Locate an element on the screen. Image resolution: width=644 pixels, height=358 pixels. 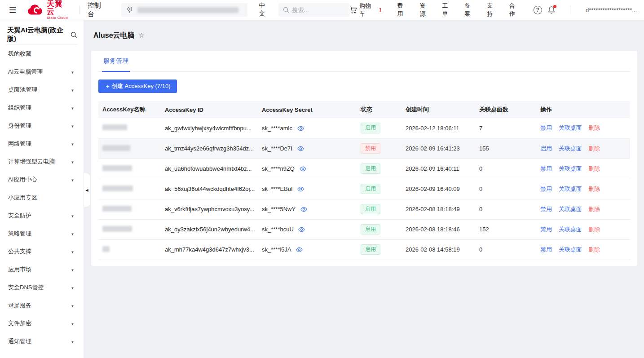
global-search is located at coordinates (314, 10).